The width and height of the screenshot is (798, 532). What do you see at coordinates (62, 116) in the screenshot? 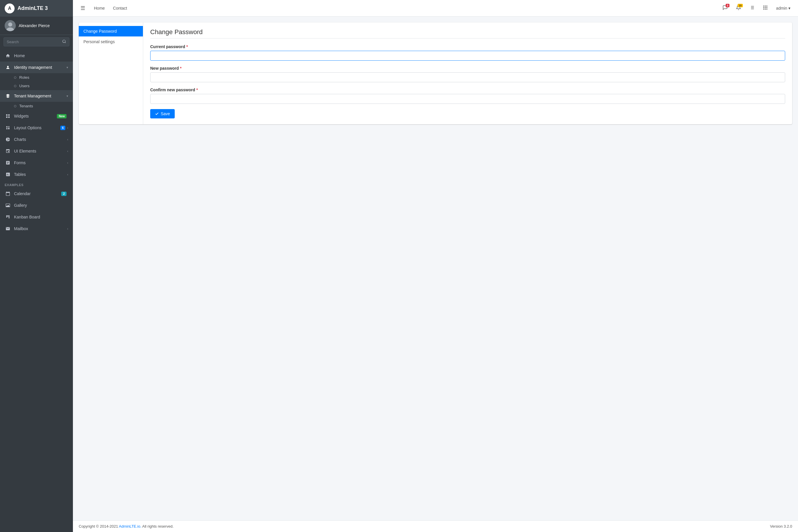
I see `new-badge: New` at bounding box center [62, 116].